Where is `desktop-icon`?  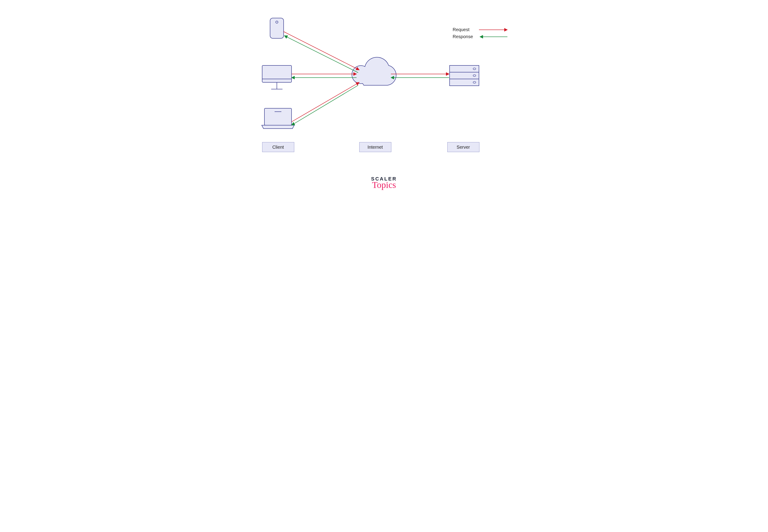
desktop-icon is located at coordinates (277, 77).